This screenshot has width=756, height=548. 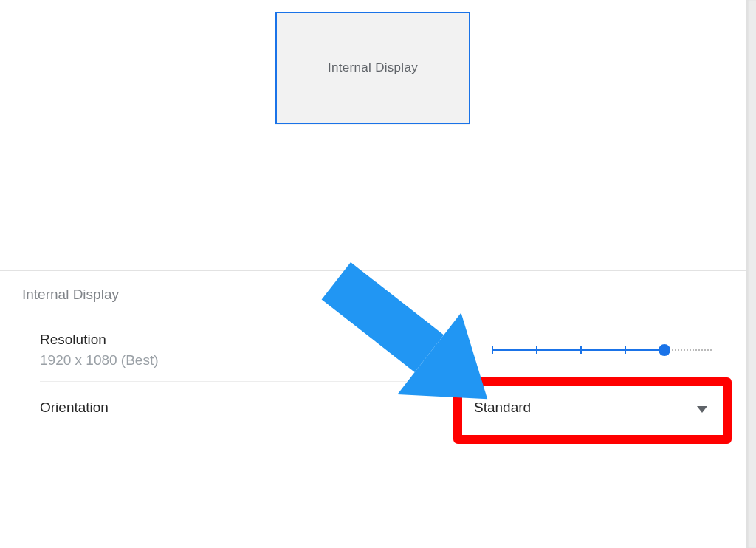 What do you see at coordinates (593, 408) in the screenshot?
I see `orientation-select: Standard` at bounding box center [593, 408].